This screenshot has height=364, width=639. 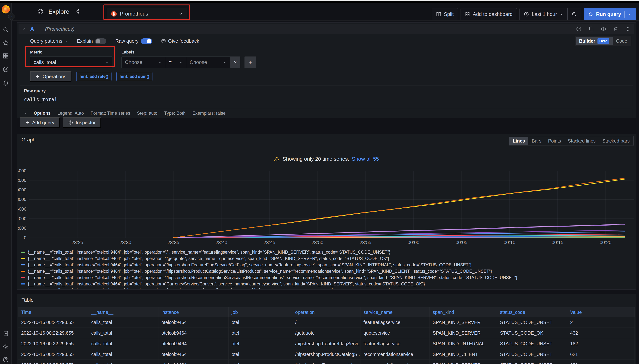 I want to click on table-cell: STATUS_CODE_OK, so click(x=532, y=333).